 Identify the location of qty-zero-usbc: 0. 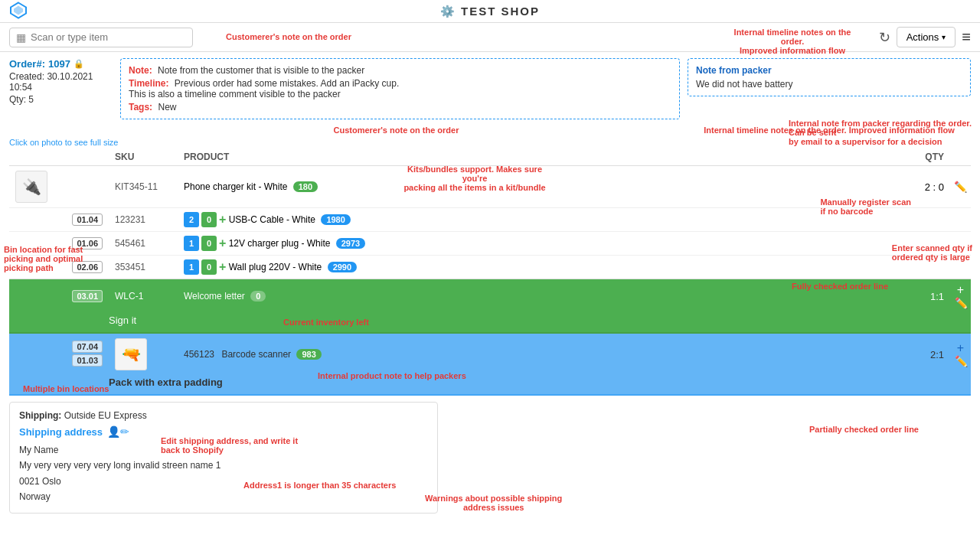
(209, 220).